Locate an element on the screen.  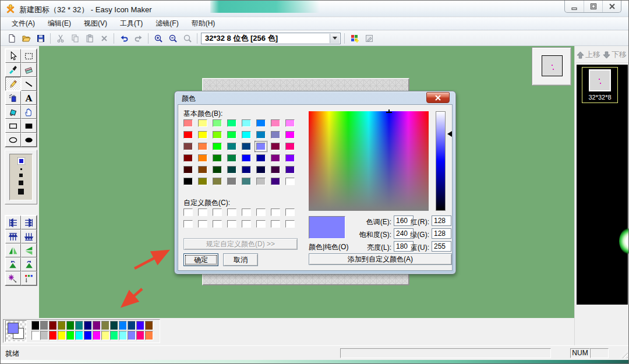
tool-shift-down is located at coordinates (29, 236).